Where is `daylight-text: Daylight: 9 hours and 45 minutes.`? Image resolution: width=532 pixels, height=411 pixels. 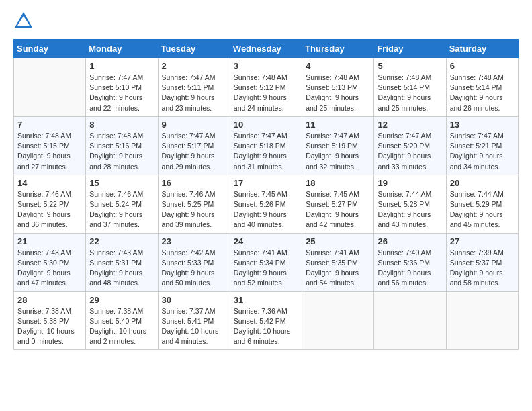 daylight-text: Daylight: 9 hours and 45 minutes. is located at coordinates (477, 219).